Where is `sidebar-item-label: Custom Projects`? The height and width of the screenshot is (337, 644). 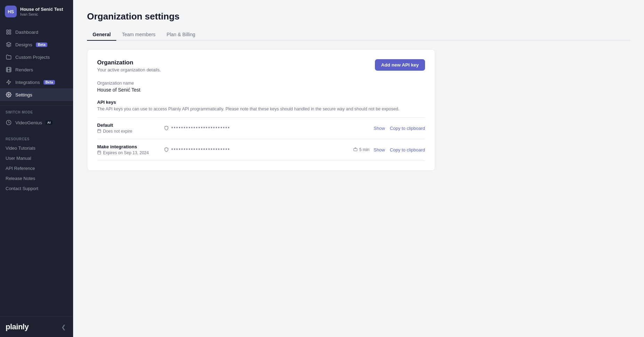
sidebar-item-label: Custom Projects is located at coordinates (33, 57).